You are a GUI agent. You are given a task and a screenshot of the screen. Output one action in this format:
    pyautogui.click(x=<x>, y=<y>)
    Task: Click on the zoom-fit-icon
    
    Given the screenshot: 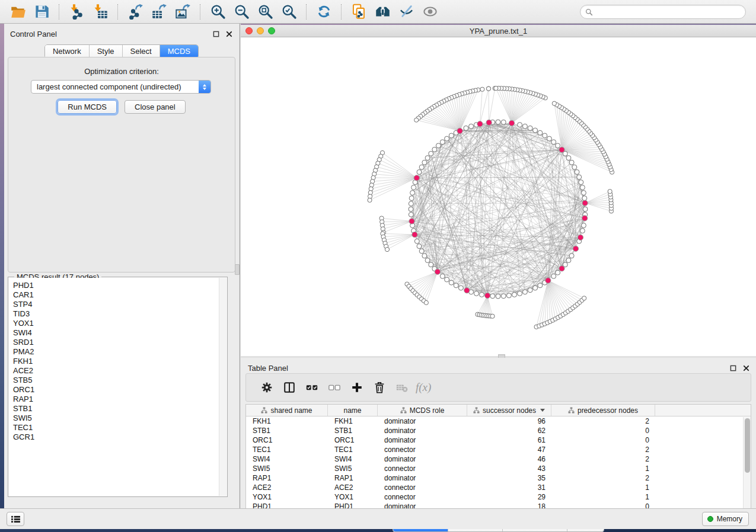 What is the action you would take?
    pyautogui.click(x=265, y=12)
    